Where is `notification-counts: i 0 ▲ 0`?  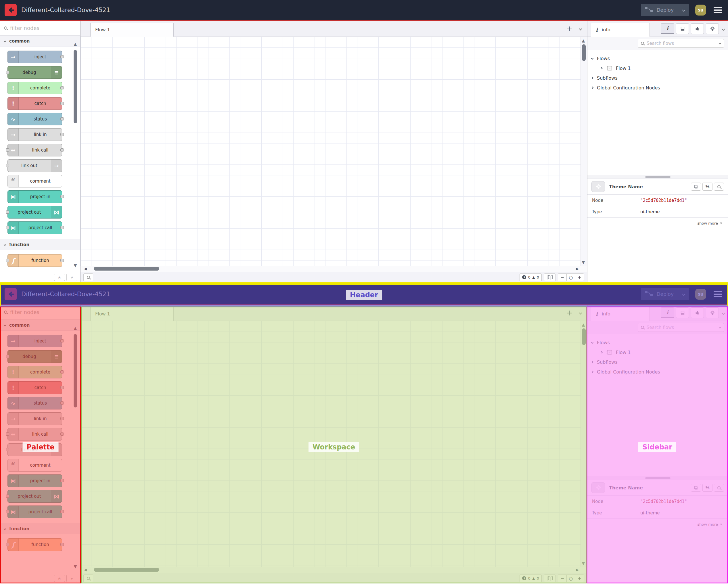 notification-counts: i 0 ▲ 0 is located at coordinates (531, 278).